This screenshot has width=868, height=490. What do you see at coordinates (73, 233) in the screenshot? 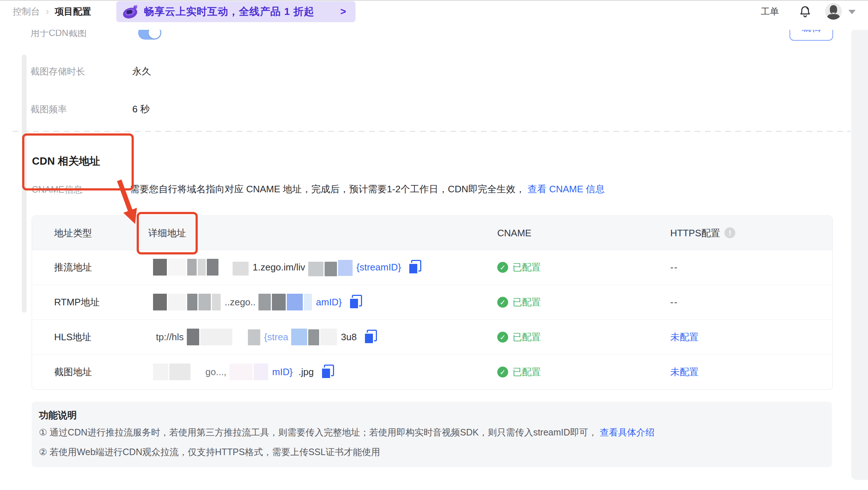
I see `col-header-address-type: 地址类型` at bounding box center [73, 233].